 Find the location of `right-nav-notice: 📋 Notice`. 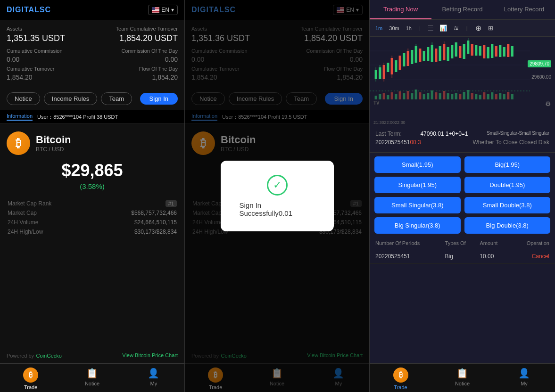

right-nav-notice: 📋 Notice is located at coordinates (462, 379).